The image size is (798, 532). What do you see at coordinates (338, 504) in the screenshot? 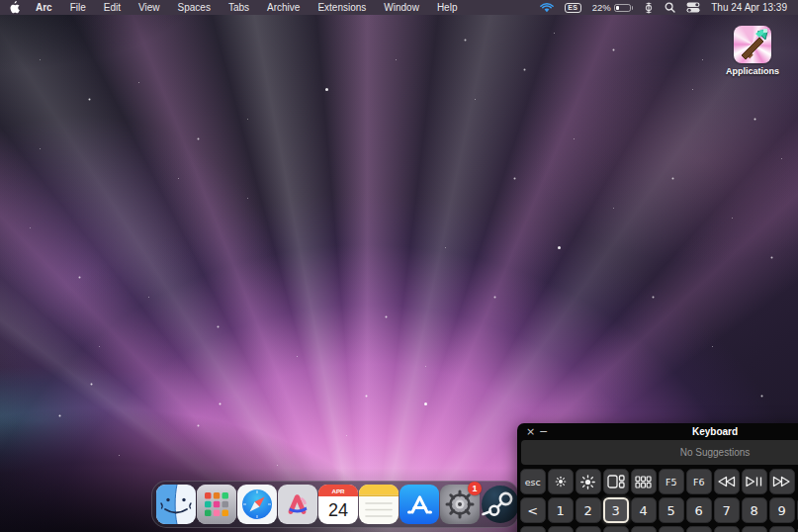
I see `dock-item-calendar: APR24` at bounding box center [338, 504].